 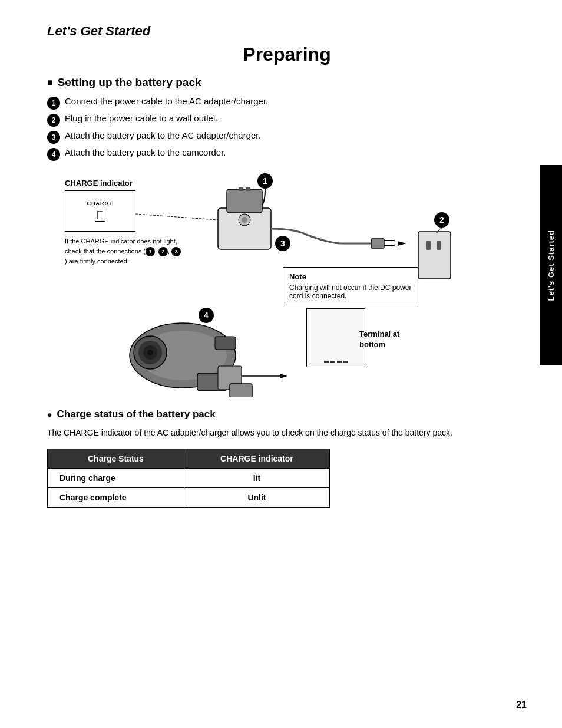 What do you see at coordinates (100, 211) in the screenshot?
I see `charge-indicator-box: CHARGE` at bounding box center [100, 211].